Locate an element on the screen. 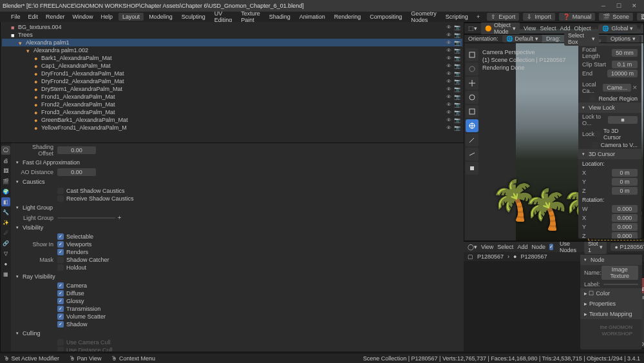 Image resolution: width=644 pixels, height=363 pixels. export-button: ⇧ Export is located at coordinates (503, 17).